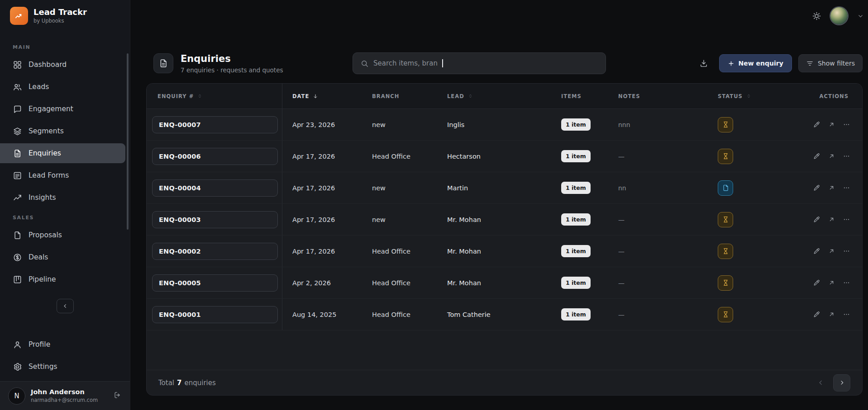 The image size is (868, 410). Describe the element at coordinates (504, 251) in the screenshot. I see `table-row: ENQ-00002 Apr 17, 2026 Head Office Mr. M…` at that location.